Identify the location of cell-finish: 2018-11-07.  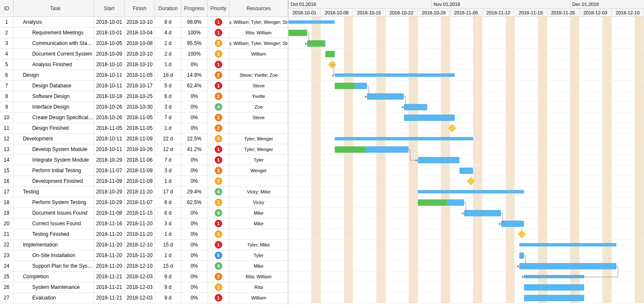
(140, 202).